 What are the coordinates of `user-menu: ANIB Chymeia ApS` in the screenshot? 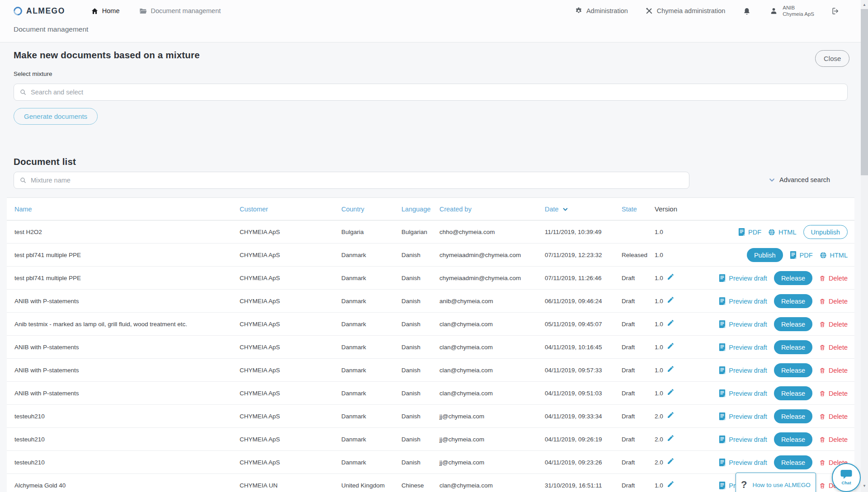 It's located at (792, 11).